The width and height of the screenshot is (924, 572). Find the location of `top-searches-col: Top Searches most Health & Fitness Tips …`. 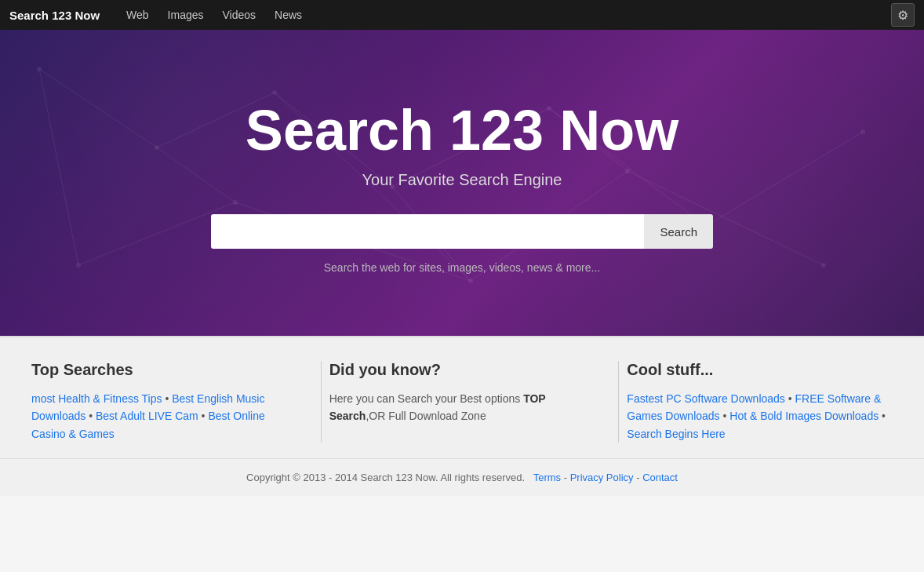

top-searches-col: Top Searches most Health & Fitness Tips … is located at coordinates (173, 402).